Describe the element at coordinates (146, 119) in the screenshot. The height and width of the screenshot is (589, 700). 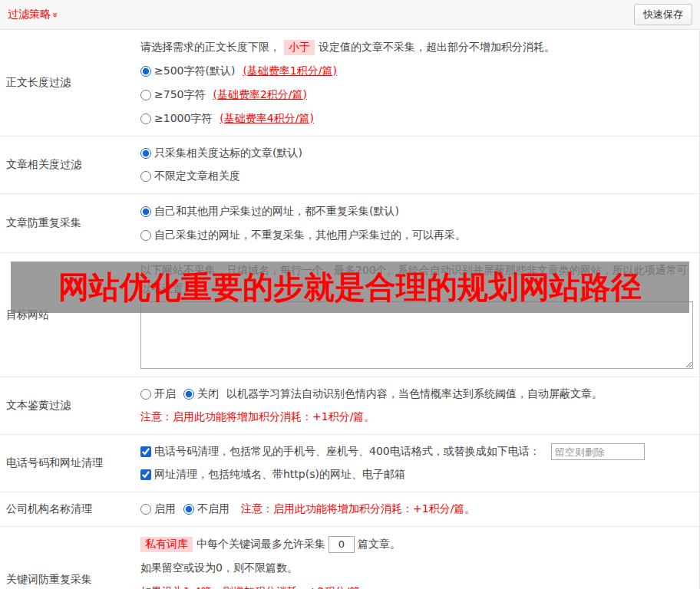
I see `radio-1000-chars` at that location.